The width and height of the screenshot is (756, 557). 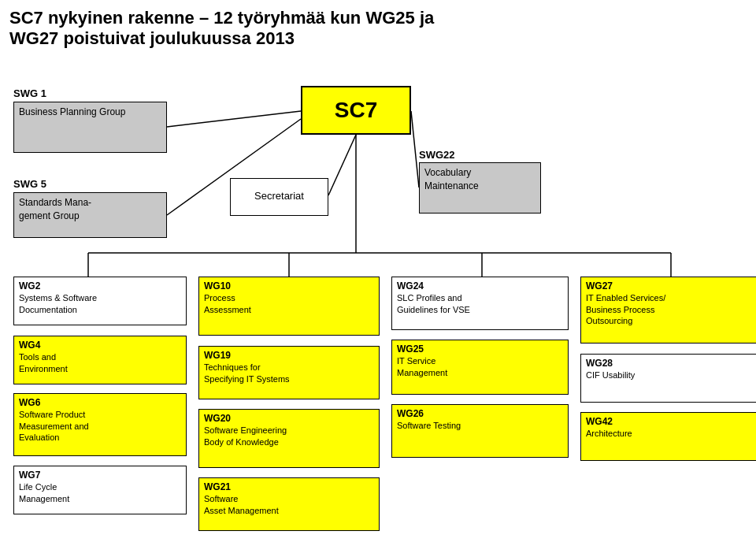 I want to click on swg22-label: SWG22, so click(x=437, y=154).